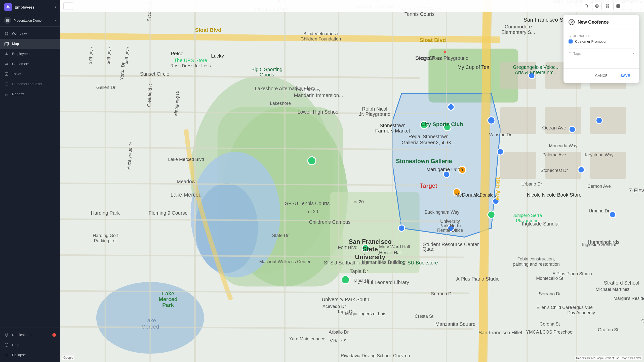  I want to click on svg-text: Grafton St, so click(608, 330).